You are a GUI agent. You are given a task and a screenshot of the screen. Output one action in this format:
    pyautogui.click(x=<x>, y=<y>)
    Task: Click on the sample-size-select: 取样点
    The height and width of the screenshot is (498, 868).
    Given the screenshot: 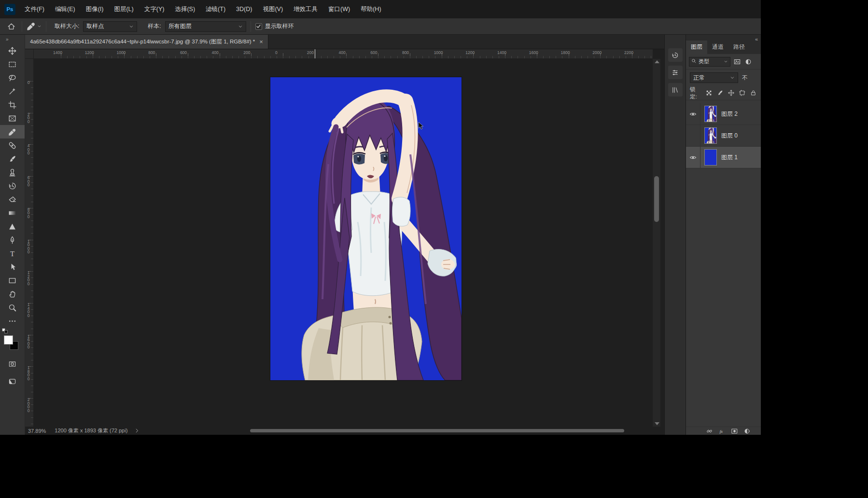 What is the action you would take?
    pyautogui.click(x=110, y=27)
    